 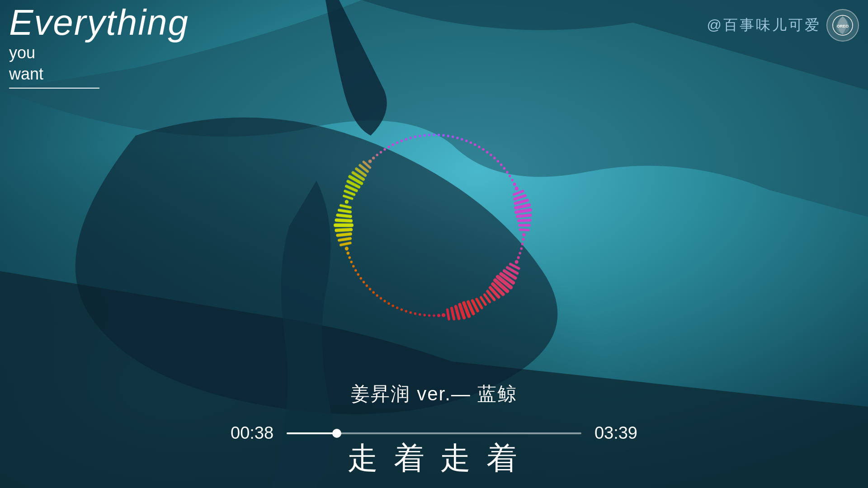 What do you see at coordinates (99, 23) in the screenshot?
I see `title-everything: Everything` at bounding box center [99, 23].